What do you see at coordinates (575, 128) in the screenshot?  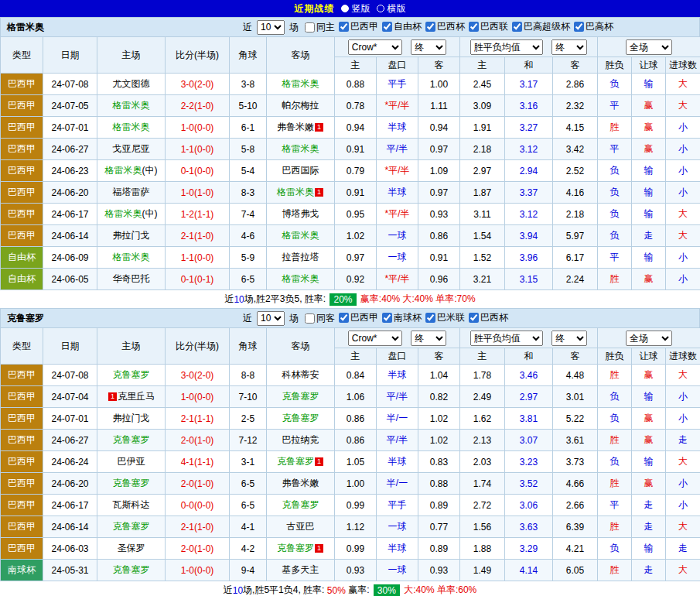 I see `europe-away-odds: 4.15` at bounding box center [575, 128].